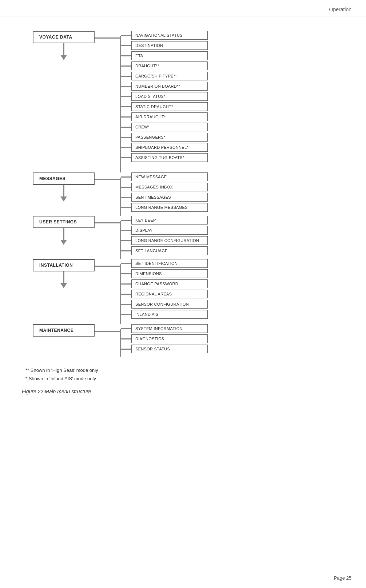 This screenshot has width=366, height=588. Describe the element at coordinates (170, 127) in the screenshot. I see `sub-box-voyage-data-9: CREW*` at that location.